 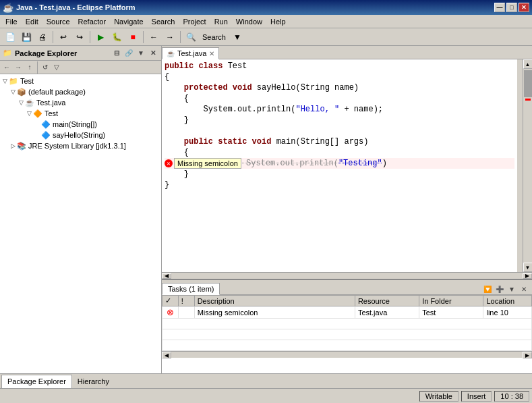 I want to click on hscroll-left-button: ◀, so click(x=167, y=276).